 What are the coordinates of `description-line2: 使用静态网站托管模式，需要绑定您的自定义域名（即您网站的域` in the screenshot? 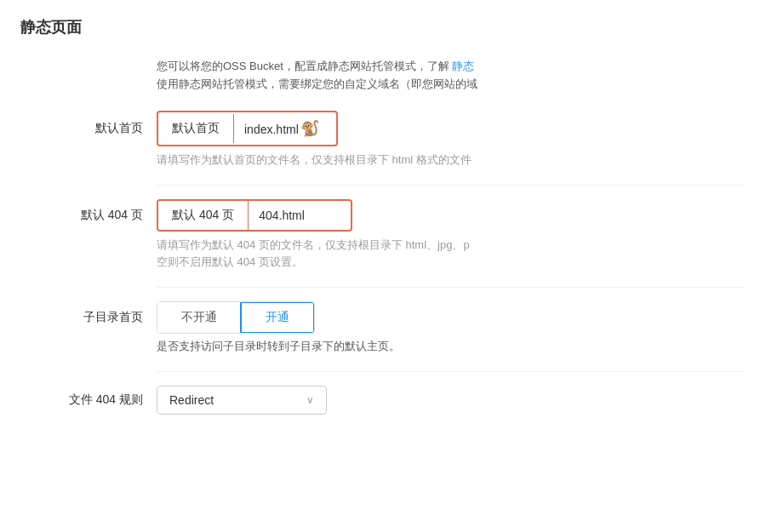 It's located at (317, 83).